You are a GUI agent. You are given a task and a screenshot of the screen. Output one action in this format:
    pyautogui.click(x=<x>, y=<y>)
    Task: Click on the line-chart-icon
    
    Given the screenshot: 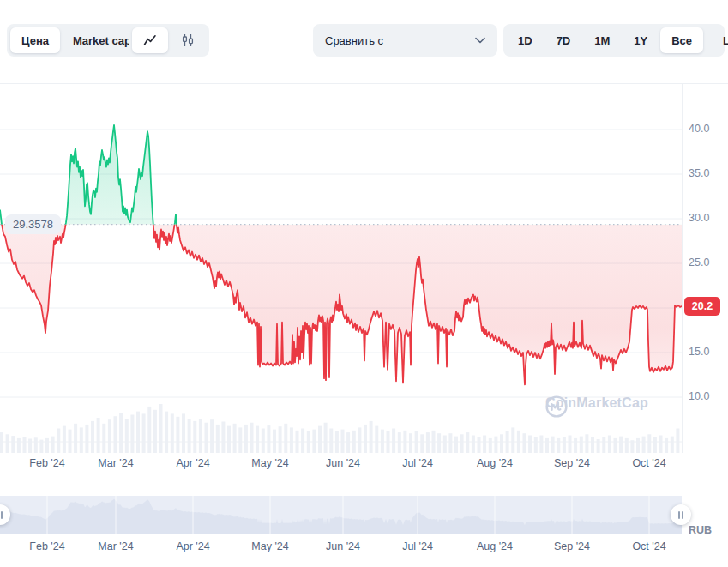 What is the action you would take?
    pyautogui.click(x=150, y=40)
    